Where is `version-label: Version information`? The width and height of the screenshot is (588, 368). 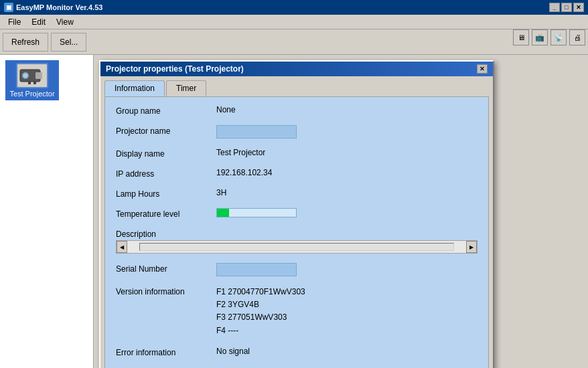 version-label: Version information is located at coordinates (166, 291).